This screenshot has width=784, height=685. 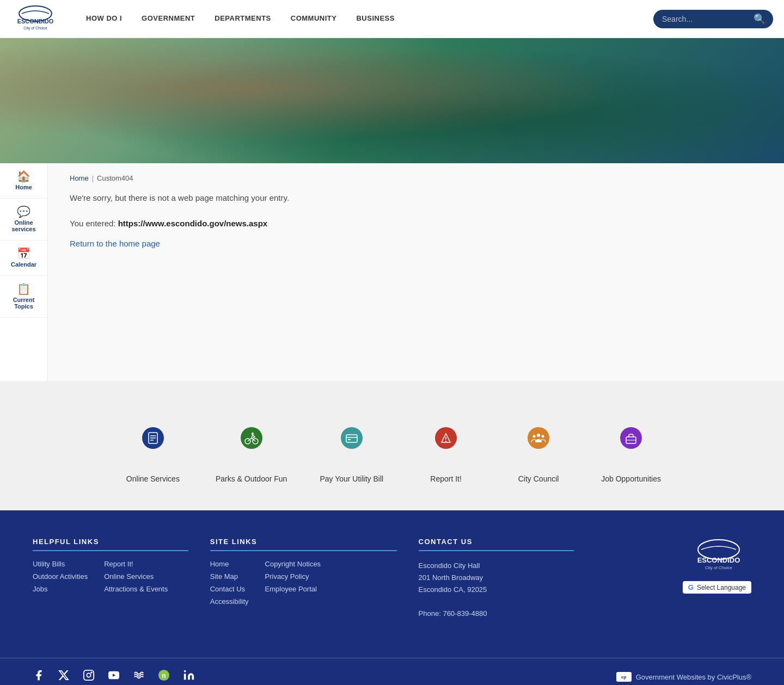 I want to click on nav-departments: DEPARTMENTS, so click(x=243, y=19).